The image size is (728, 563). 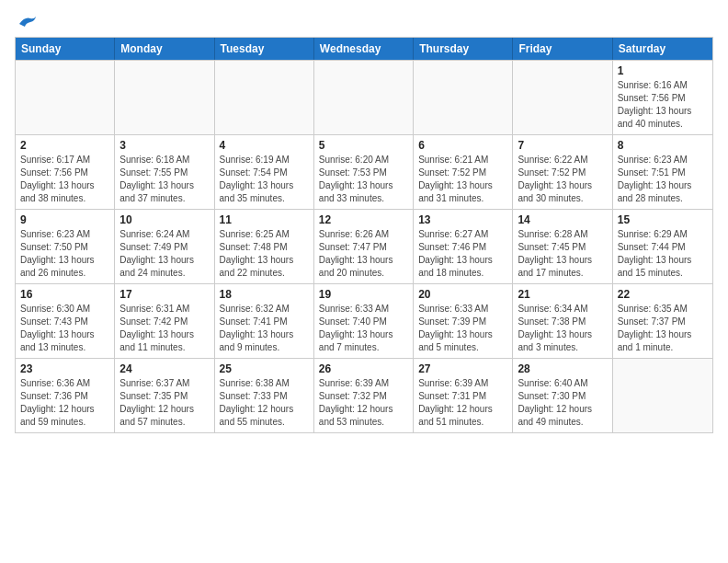 I want to click on table-row: 12Sunrise: 6:26 AM Sunset: 7:47 PM Dayli…, so click(x=364, y=247).